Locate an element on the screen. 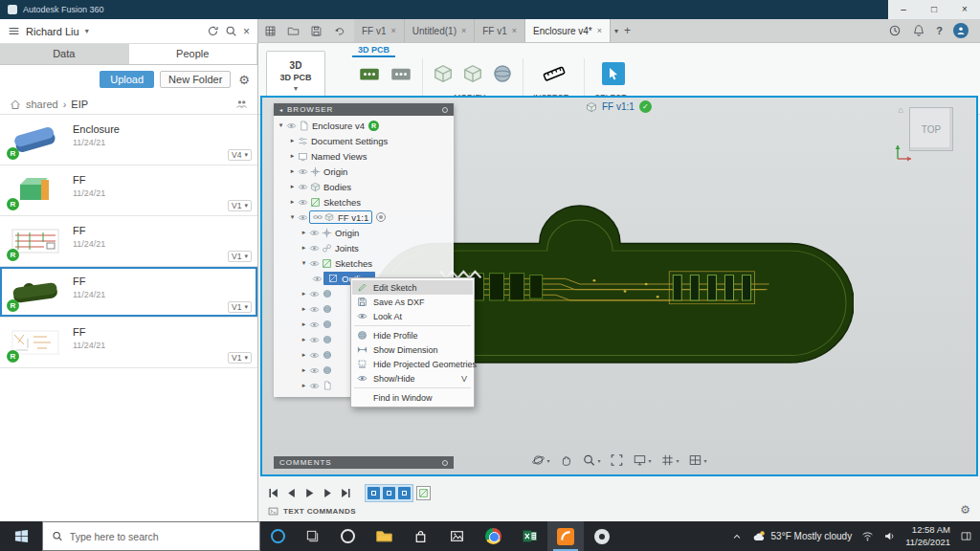  fit-button is located at coordinates (616, 460).